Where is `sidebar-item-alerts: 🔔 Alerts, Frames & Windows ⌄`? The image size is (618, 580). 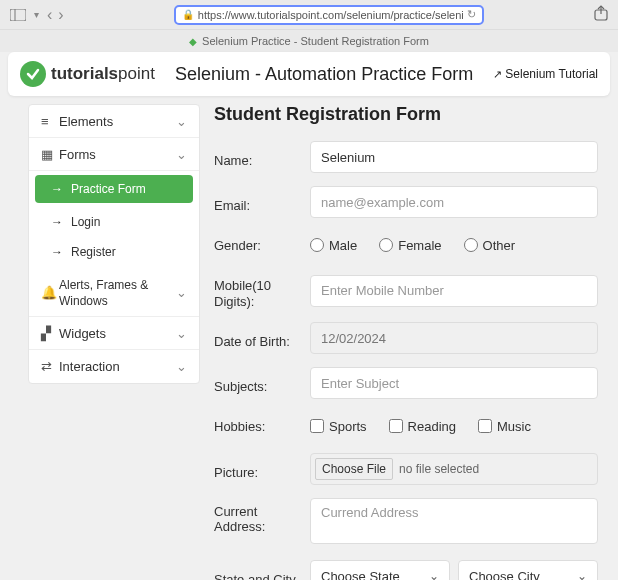 sidebar-item-alerts: 🔔 Alerts, Frames & Windows ⌄ is located at coordinates (114, 294).